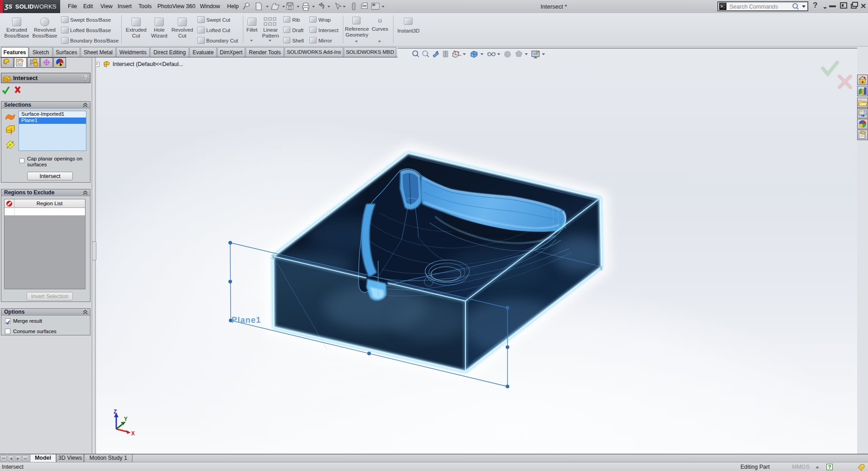 This screenshot has width=868, height=471. What do you see at coordinates (126, 419) in the screenshot?
I see `svg-text: Y` at bounding box center [126, 419].